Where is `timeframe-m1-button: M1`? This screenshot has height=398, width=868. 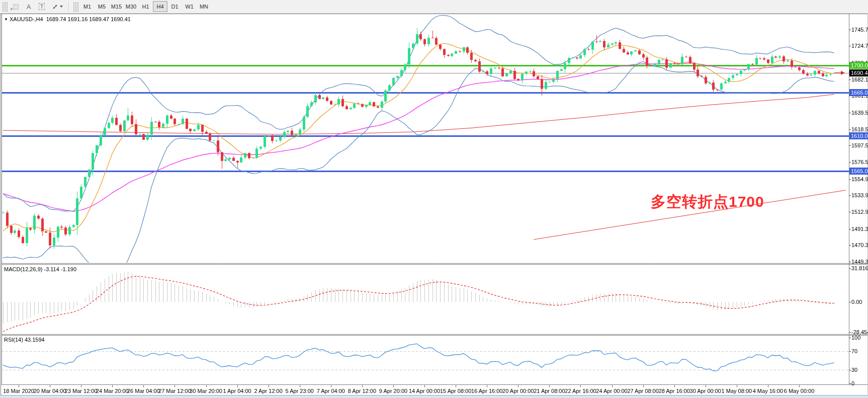 timeframe-m1-button: M1 is located at coordinates (88, 7).